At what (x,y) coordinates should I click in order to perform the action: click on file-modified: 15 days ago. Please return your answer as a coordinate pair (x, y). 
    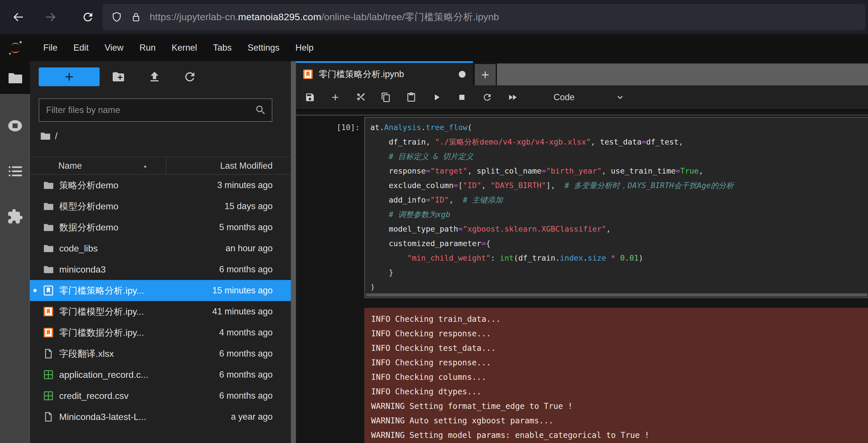
    Looking at the image, I should click on (249, 206).